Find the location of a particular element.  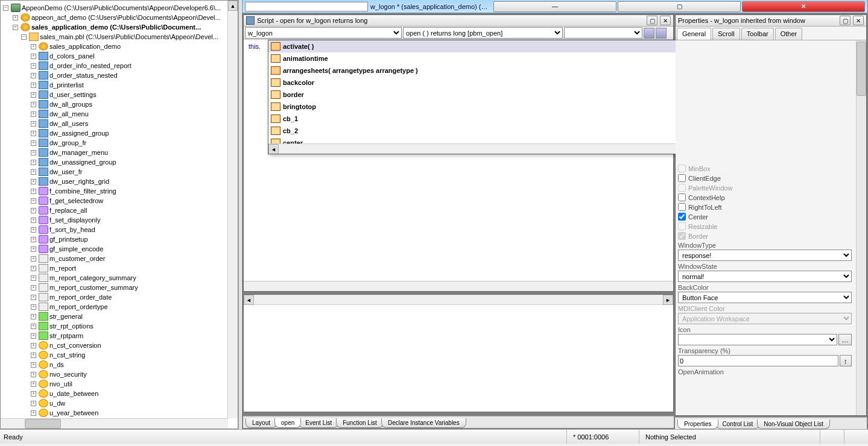

tree-item: +d_order_info_nested_report is located at coordinates (119, 66).